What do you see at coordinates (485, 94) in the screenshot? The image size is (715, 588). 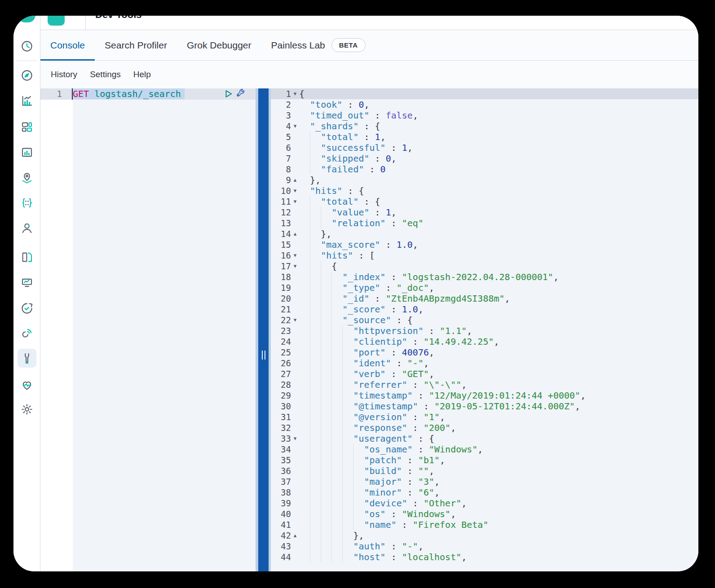 I see `output-line: 1▾{` at bounding box center [485, 94].